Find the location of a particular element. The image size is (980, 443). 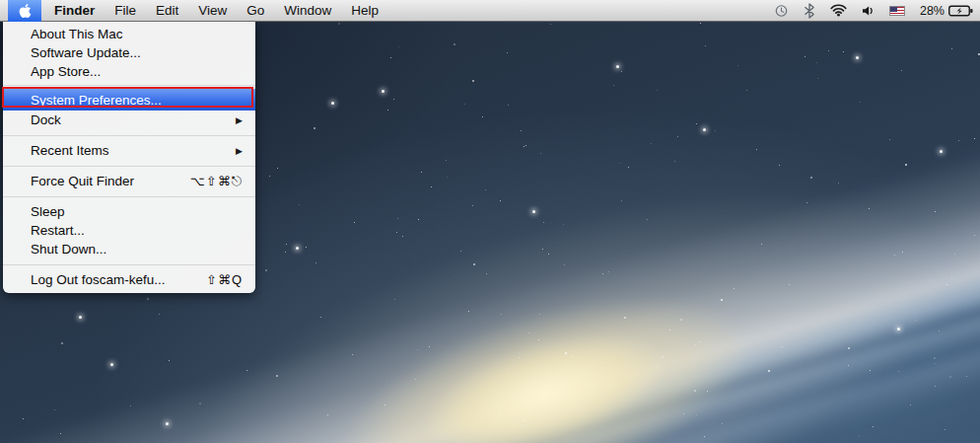

menu-item-label: Sleep is located at coordinates (47, 211).